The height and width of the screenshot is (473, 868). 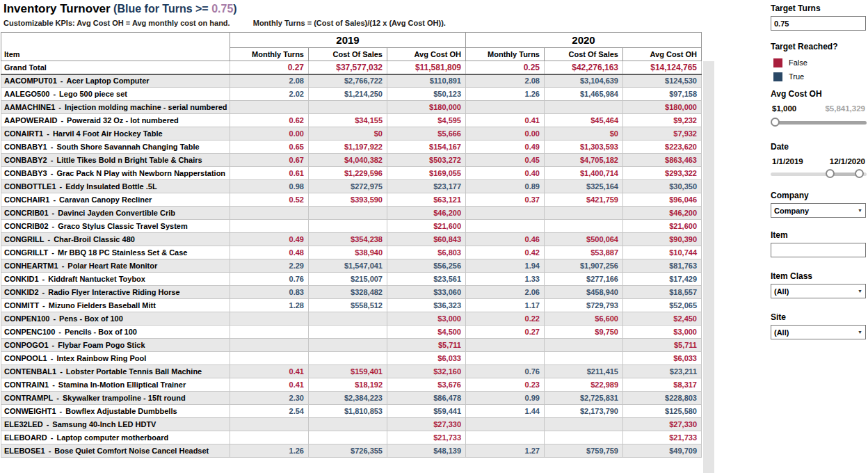 What do you see at coordinates (584, 385) in the screenshot?
I see `cost-of-sales-cell: $22,989` at bounding box center [584, 385].